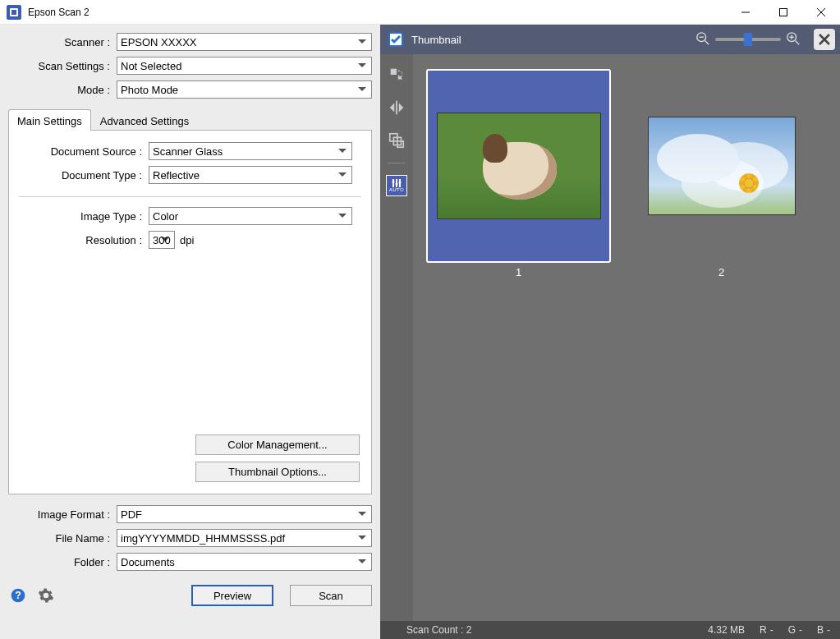  What do you see at coordinates (378, 12) in the screenshot?
I see `window-title: Epson Scan 2` at bounding box center [378, 12].